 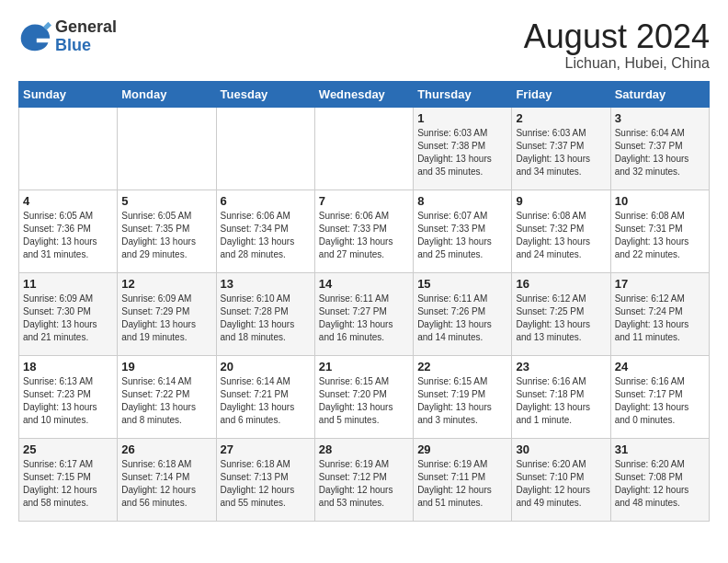 I want to click on day-number: 28, so click(x=364, y=449).